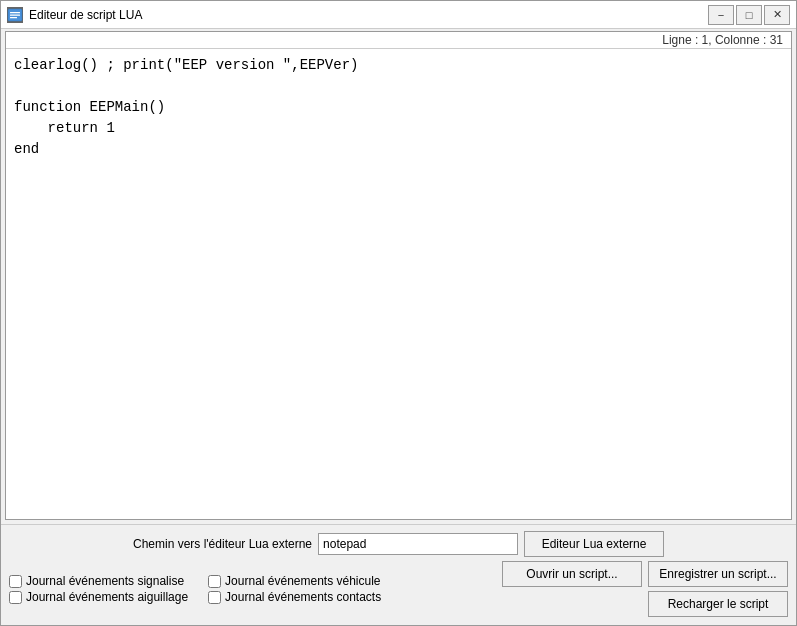 The image size is (797, 626). Describe the element at coordinates (721, 15) in the screenshot. I see `minimize-button: −` at that location.